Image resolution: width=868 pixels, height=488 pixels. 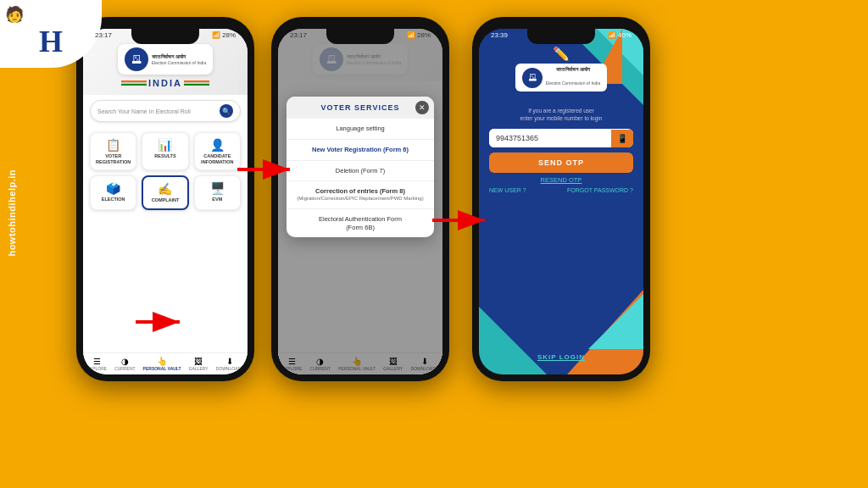 I want to click on modal-item-language: Language setting, so click(x=360, y=129).